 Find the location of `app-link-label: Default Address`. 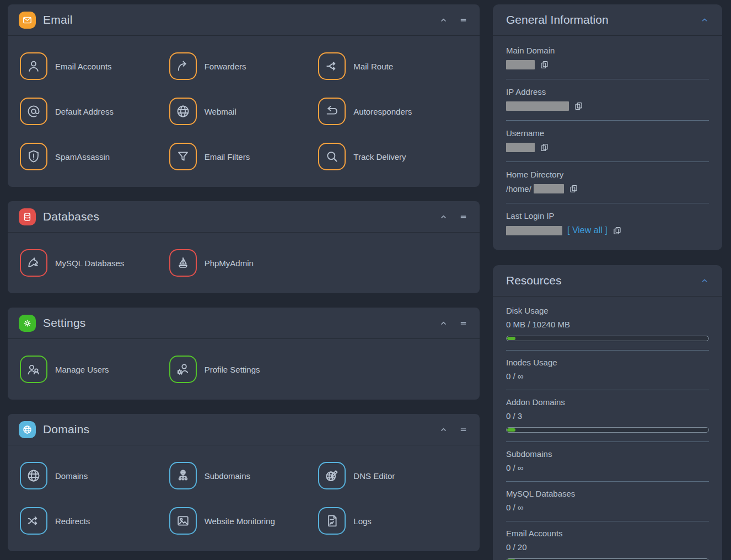

app-link-label: Default Address is located at coordinates (84, 111).